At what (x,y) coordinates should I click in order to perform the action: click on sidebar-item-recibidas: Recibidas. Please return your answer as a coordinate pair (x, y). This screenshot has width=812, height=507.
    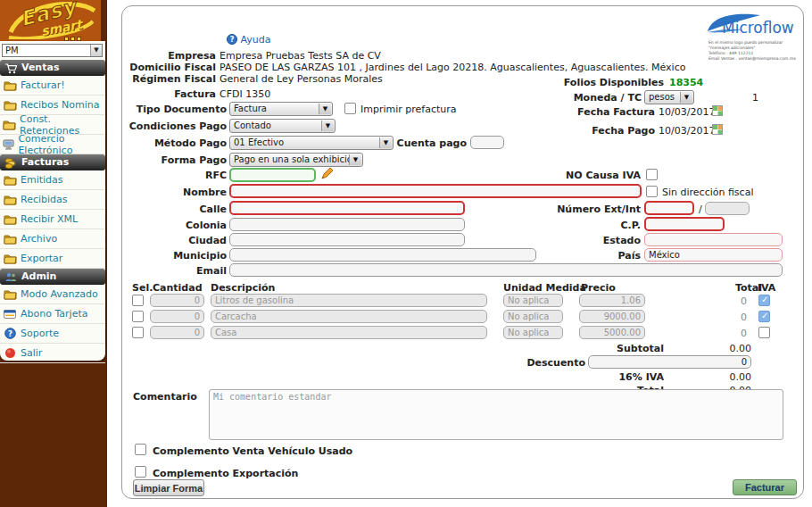
    Looking at the image, I should click on (53, 200).